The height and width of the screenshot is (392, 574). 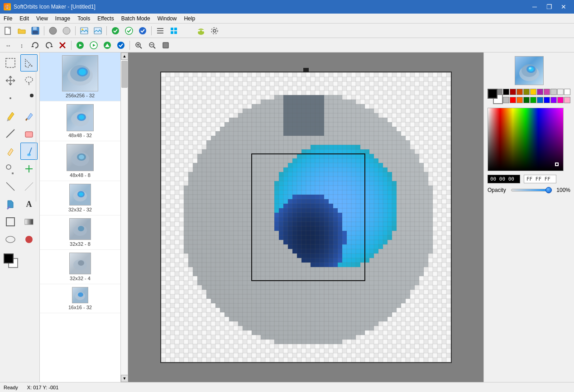 What do you see at coordinates (531, 190) in the screenshot?
I see `opacity-slider` at bounding box center [531, 190].